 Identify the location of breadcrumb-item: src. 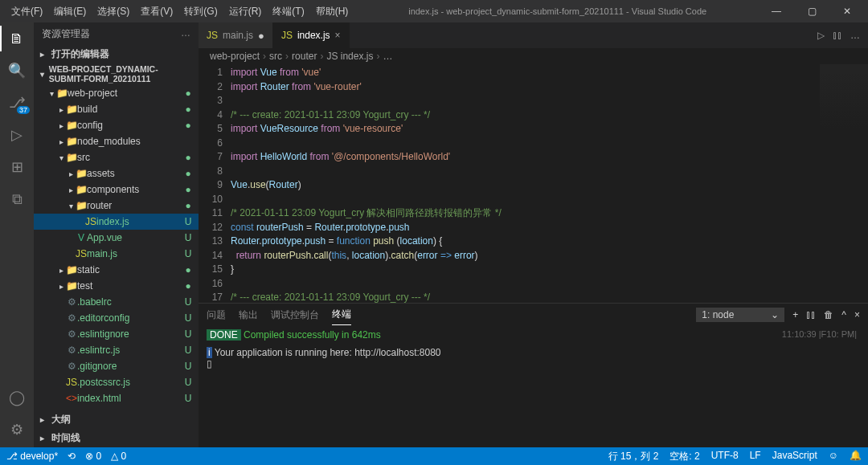
(276, 56).